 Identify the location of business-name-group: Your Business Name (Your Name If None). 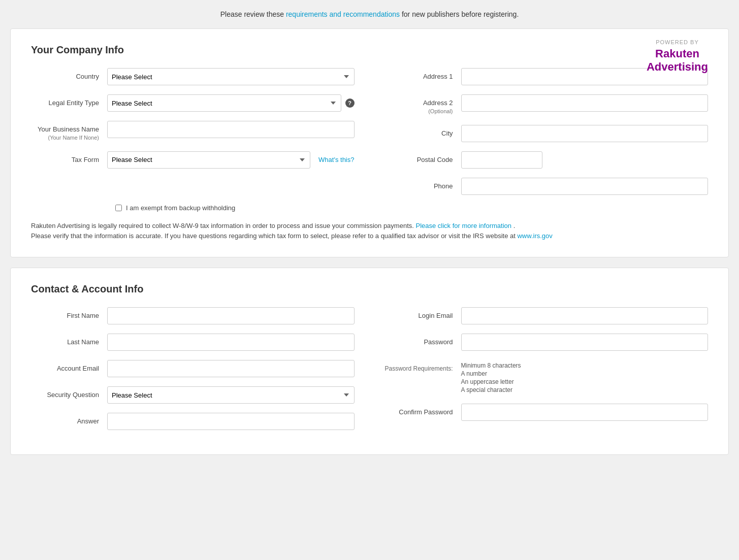
(193, 131).